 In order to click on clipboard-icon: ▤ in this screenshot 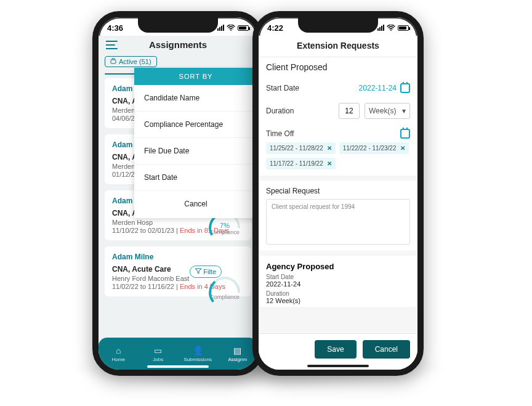, I will do `click(238, 351)`.